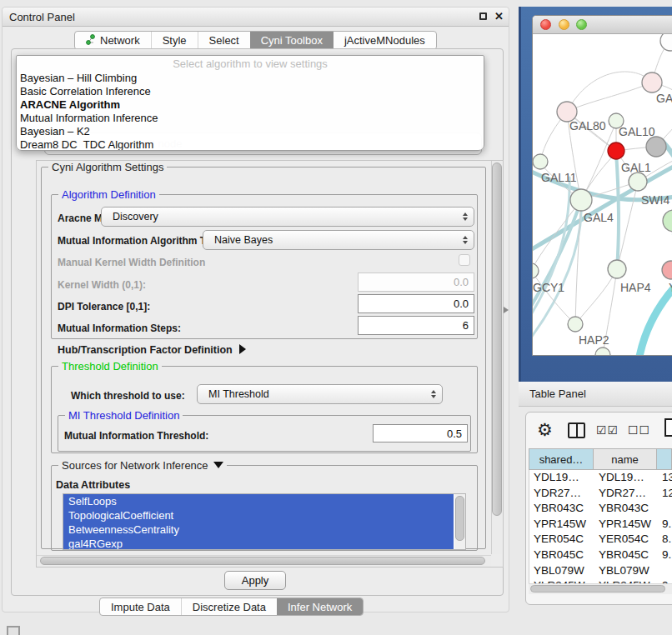 The height and width of the screenshot is (635, 672). I want to click on dpi-tolerance-value: 0.0, so click(461, 303).